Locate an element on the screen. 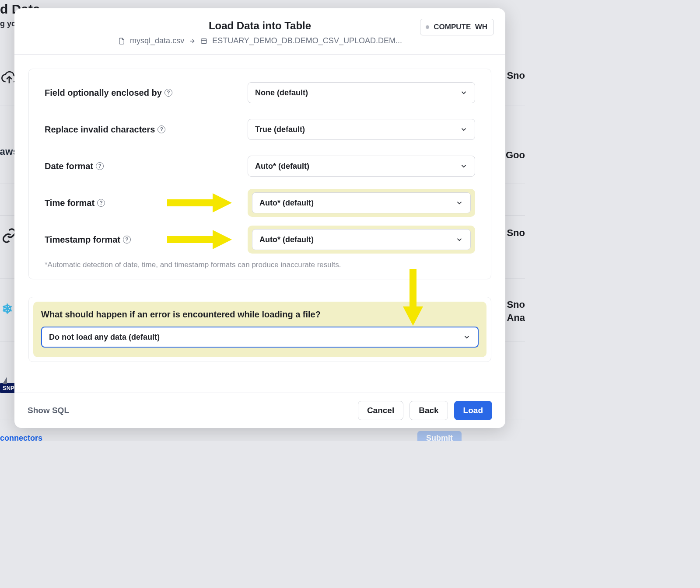  modal-path: mysql_data.csv ESTUARY_DEMO_DB.DEMO_CSV_… is located at coordinates (260, 41).